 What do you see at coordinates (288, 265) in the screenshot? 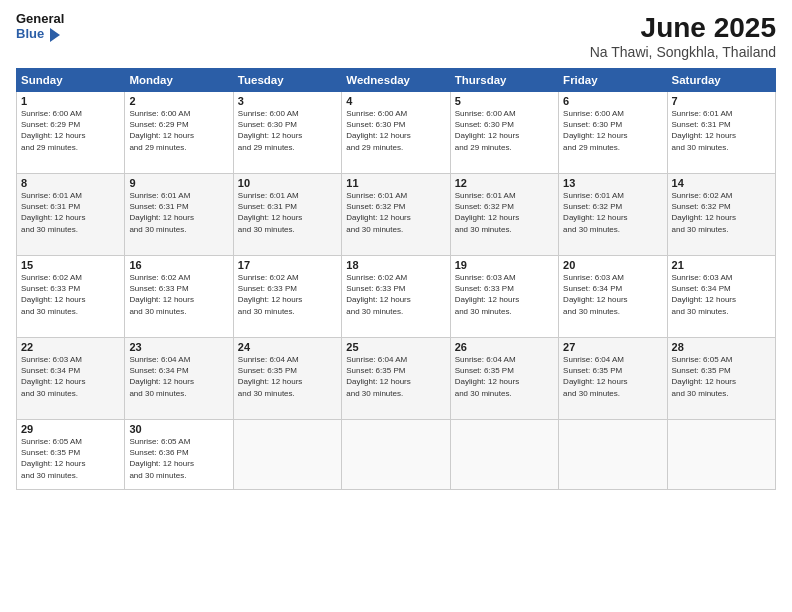
I see `day-number: 17` at bounding box center [288, 265].